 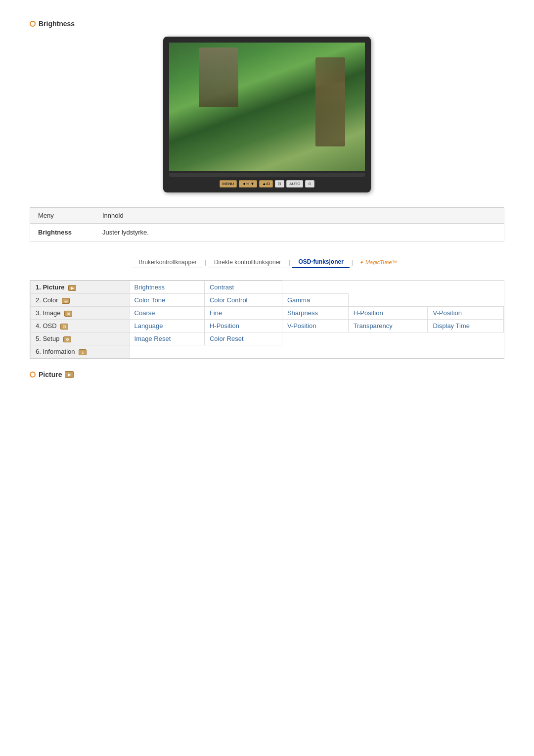 I want to click on monitor-controls: MENU ◄% ▼ ▲/D ⊡ AUTO ⊙, so click(x=267, y=185).